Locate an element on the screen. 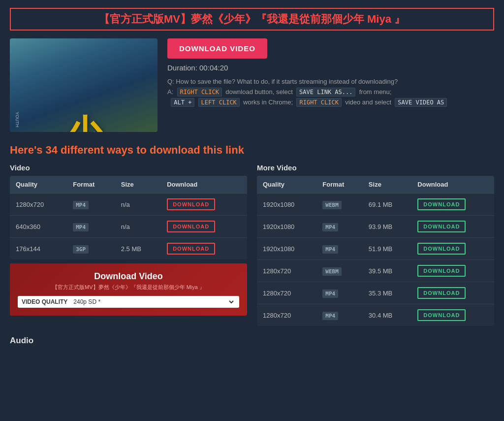  table-row: 176x144 3GP 2.5 MB DOWNLOAD is located at coordinates (128, 249).